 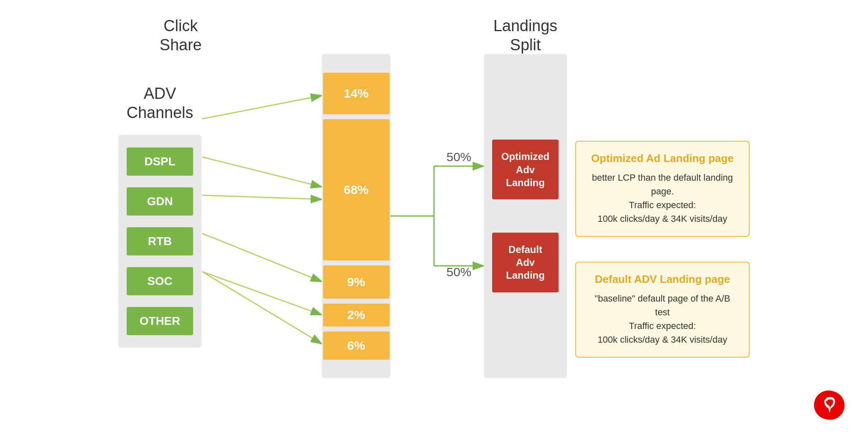 I want to click on info-cards-column: Optimized Ad Landing page better LCP tha…, so click(x=662, y=216).